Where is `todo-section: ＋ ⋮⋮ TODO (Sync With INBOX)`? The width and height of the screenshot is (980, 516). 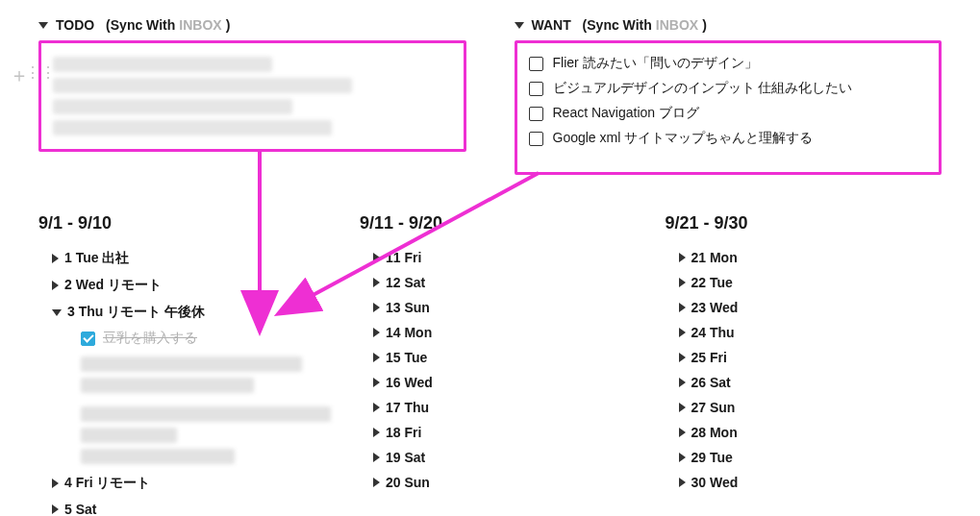 todo-section: ＋ ⋮⋮ TODO (Sync With INBOX) is located at coordinates (252, 96).